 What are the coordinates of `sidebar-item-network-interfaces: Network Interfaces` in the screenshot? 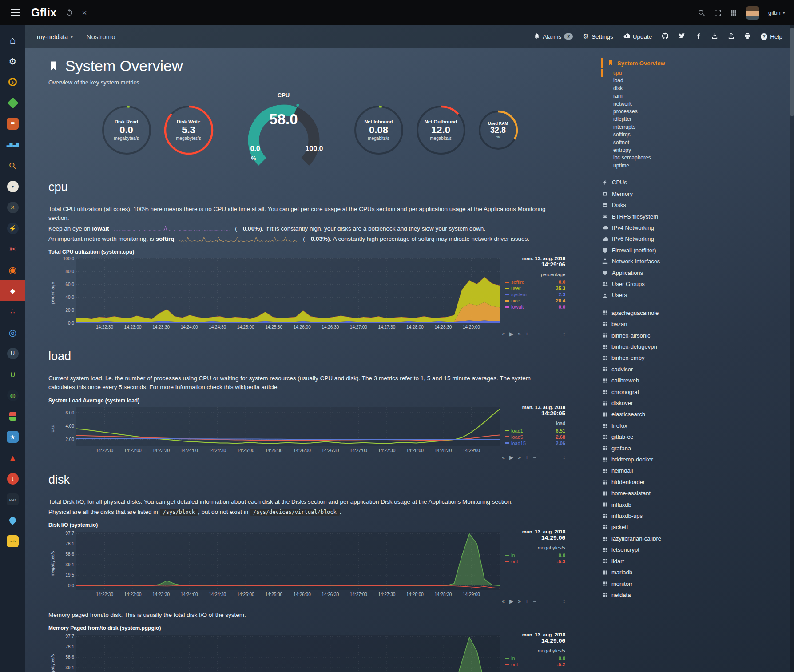 It's located at (695, 261).